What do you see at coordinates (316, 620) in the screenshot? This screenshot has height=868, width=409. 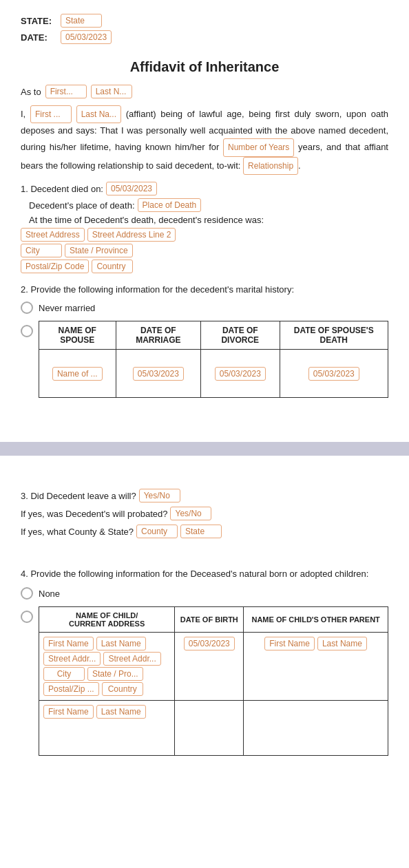 I see `col-other-parent: NAME OF CHILD'S OTHER PARENT` at bounding box center [316, 620].